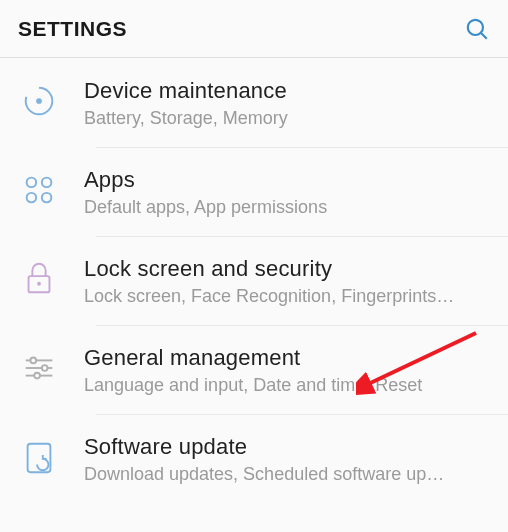 This screenshot has height=532, width=508. What do you see at coordinates (284, 386) in the screenshot?
I see `item-subtitle: Language and input, Date and time, Reset` at bounding box center [284, 386].